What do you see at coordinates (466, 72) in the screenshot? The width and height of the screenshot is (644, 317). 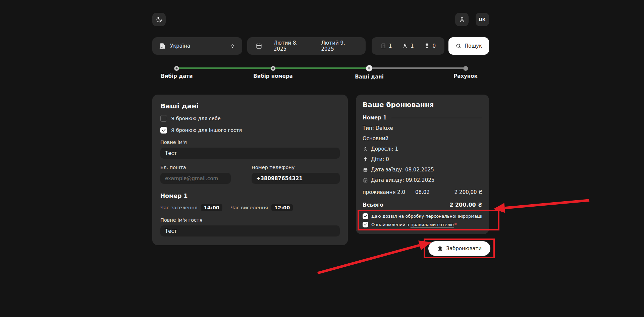 I see `step-invoice: Рахунок` at bounding box center [466, 72].